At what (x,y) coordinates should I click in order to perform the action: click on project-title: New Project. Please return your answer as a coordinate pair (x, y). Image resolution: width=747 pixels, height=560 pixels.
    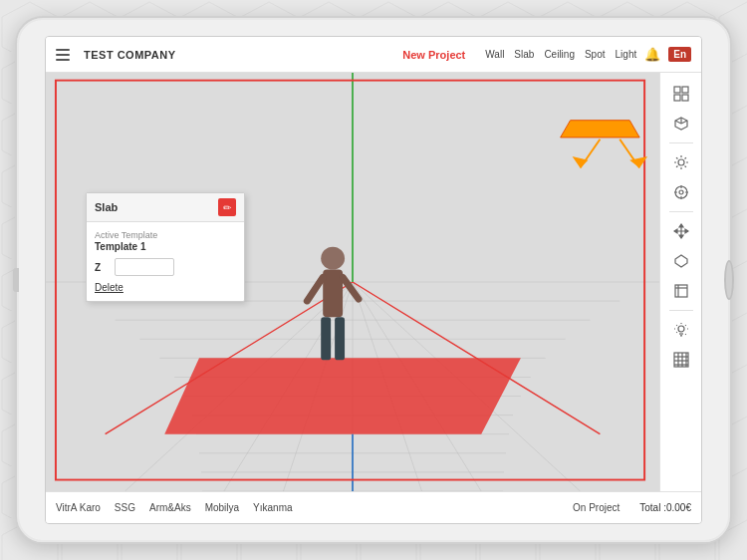
    Looking at the image, I should click on (434, 55).